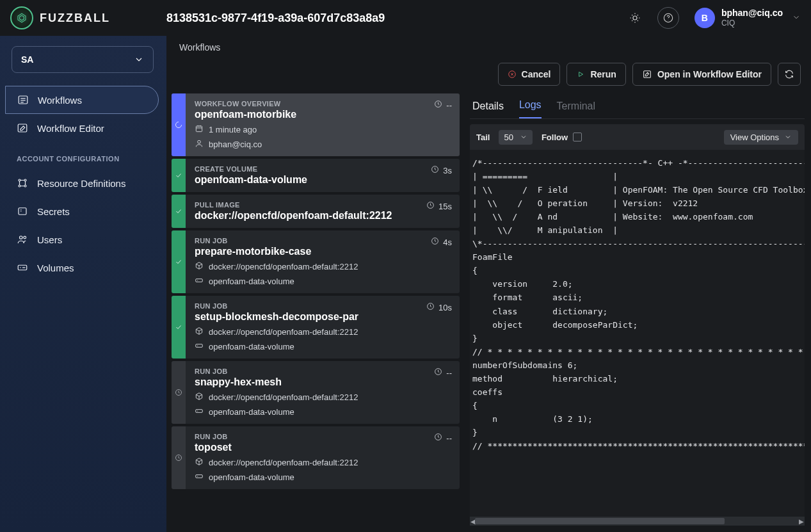 This screenshot has width=811, height=532. What do you see at coordinates (82, 183) in the screenshot?
I see `sidebar-item-resource-definitions: Resource Definitions` at bounding box center [82, 183].